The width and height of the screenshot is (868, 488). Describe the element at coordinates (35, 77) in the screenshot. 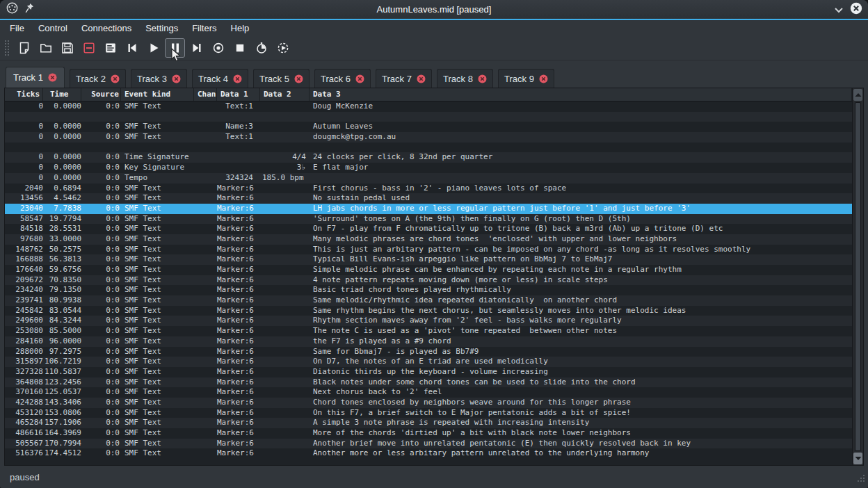

I see `tab-track-1: Track 1` at that location.